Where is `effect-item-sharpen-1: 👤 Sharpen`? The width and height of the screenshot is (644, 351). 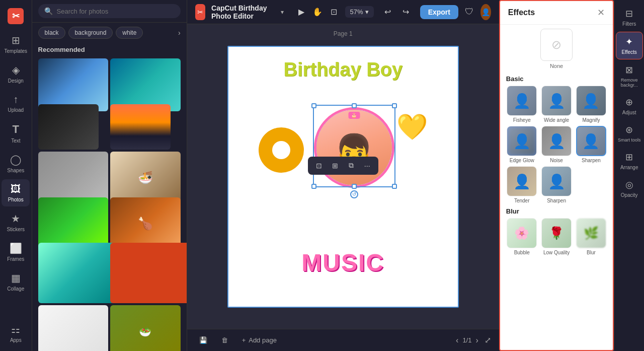
effect-item-sharpen-1: 👤 Sharpen is located at coordinates (592, 145).